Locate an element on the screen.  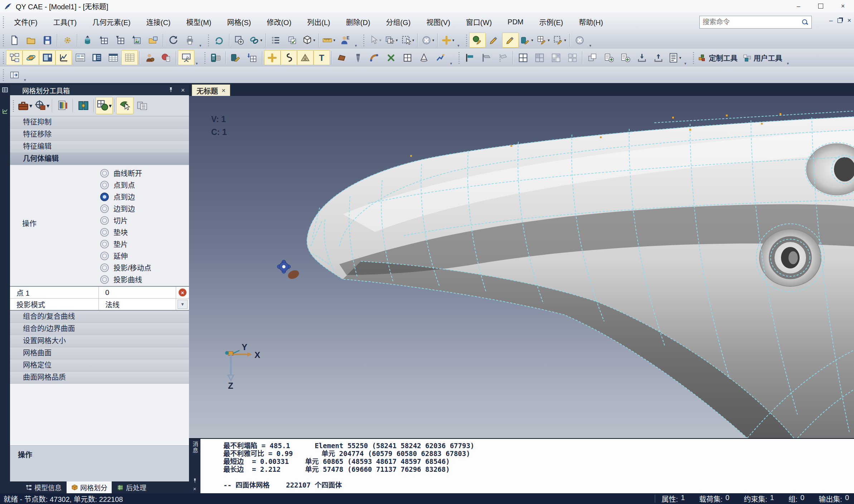
menu-网格S: 网格(S) is located at coordinates (239, 22).